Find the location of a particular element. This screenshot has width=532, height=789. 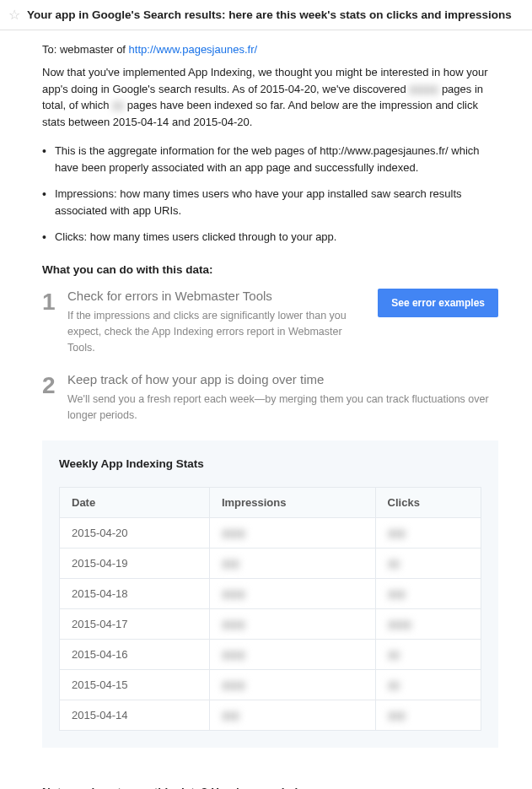

table-row: 2015-04-19▮▮▮▮▮ is located at coordinates (271, 563).